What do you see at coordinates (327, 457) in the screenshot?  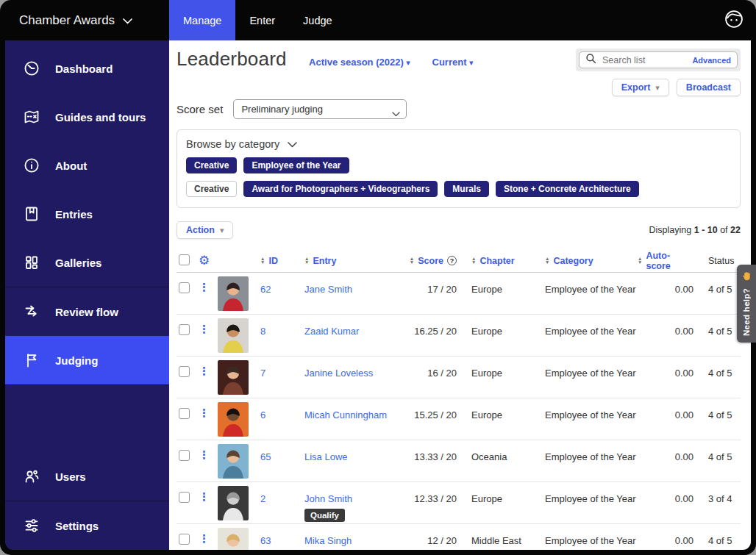 I see `entry-name-link: Lisa Lowe` at bounding box center [327, 457].